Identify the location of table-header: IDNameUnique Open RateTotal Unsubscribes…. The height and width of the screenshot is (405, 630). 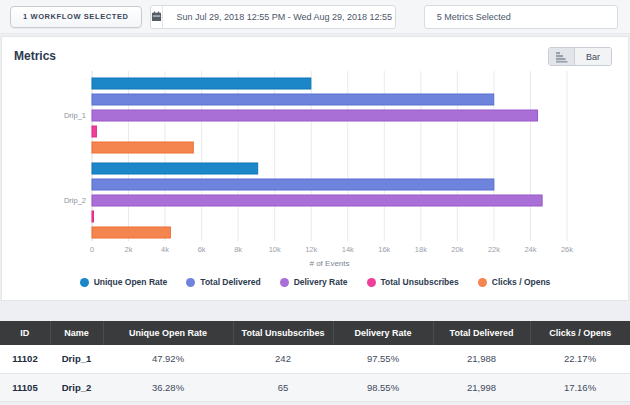
(315, 333).